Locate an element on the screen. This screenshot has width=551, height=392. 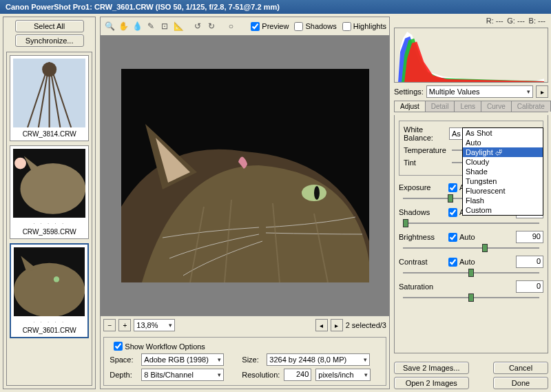
wb-option: Custom is located at coordinates (503, 210).